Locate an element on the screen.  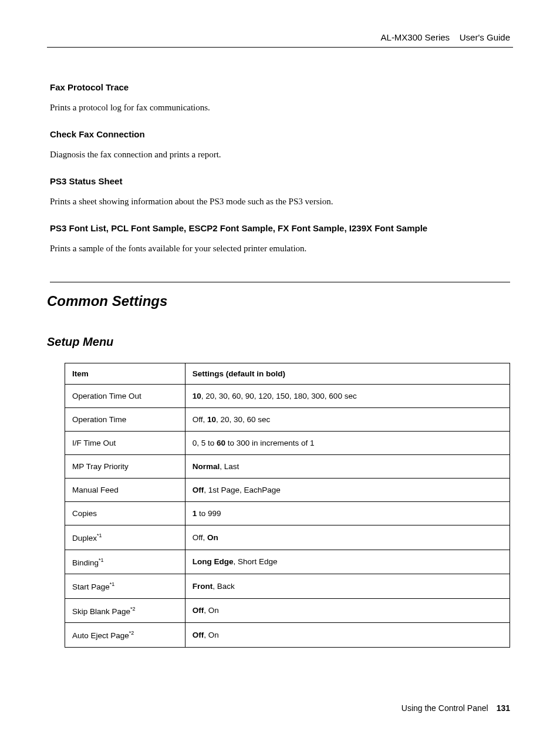
th-settings: Settings (default in bold) is located at coordinates (348, 374).